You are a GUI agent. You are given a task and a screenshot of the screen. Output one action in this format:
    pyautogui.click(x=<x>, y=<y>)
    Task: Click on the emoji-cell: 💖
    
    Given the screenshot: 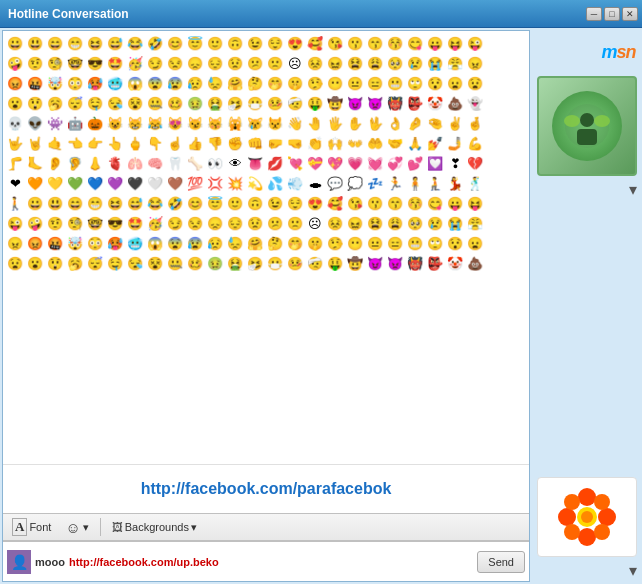 What is the action you would take?
    pyautogui.click(x=335, y=163)
    